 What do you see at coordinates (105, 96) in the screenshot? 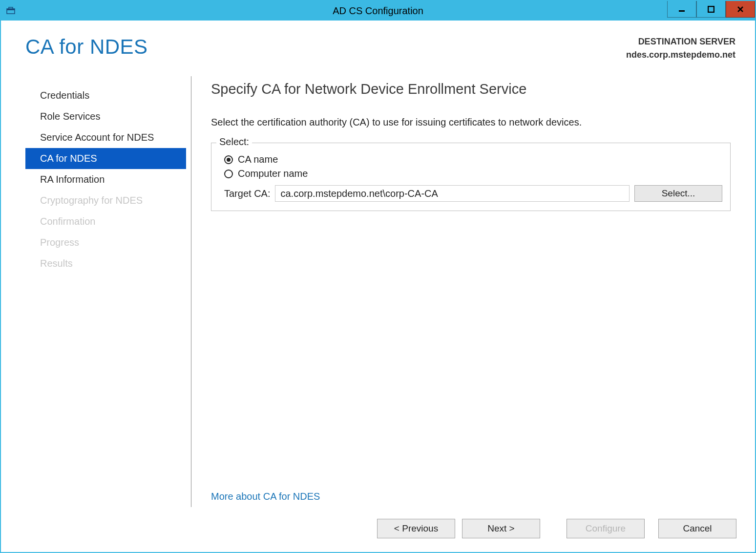
I see `sidebar-item-credentials: Credentials` at bounding box center [105, 96].